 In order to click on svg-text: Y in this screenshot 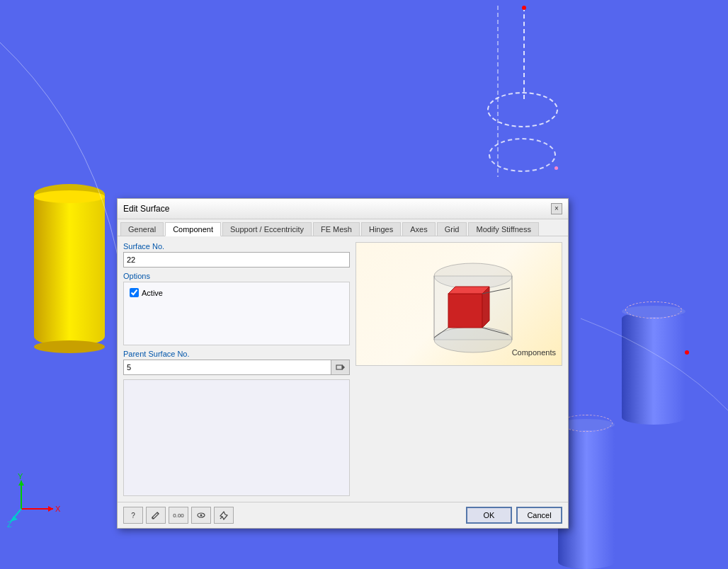, I will do `click(21, 477)`.